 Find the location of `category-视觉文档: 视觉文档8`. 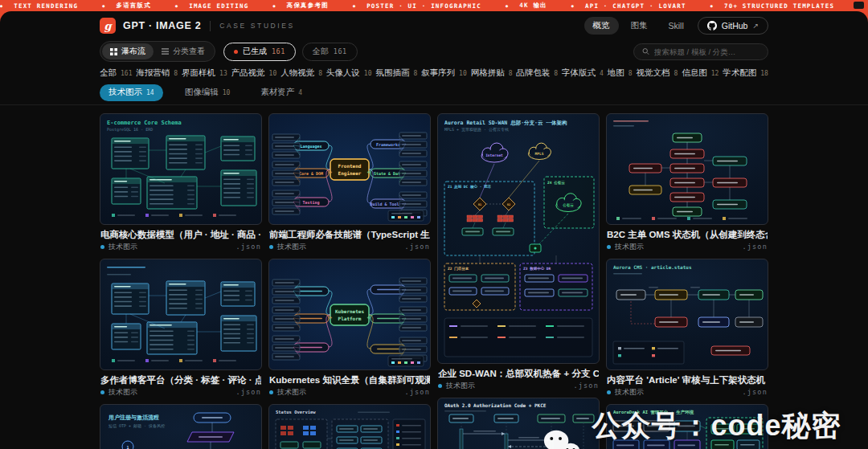

category-视觉文档: 视觉文档8 is located at coordinates (657, 73).